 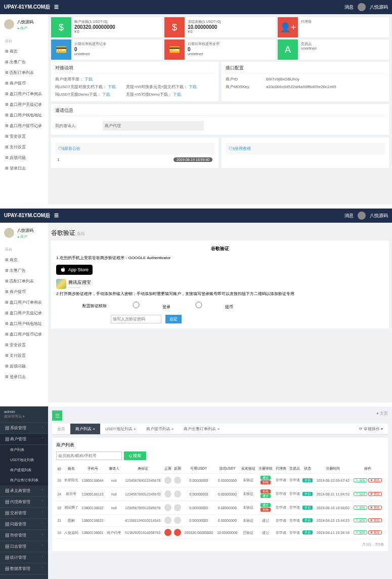 What do you see at coordinates (220, 294) in the screenshot?
I see `step2: 2.打开两步验证程序，手动添加并输入密钥；手动添加时需要填写账户，直接填写登录账…` at bounding box center [220, 294].